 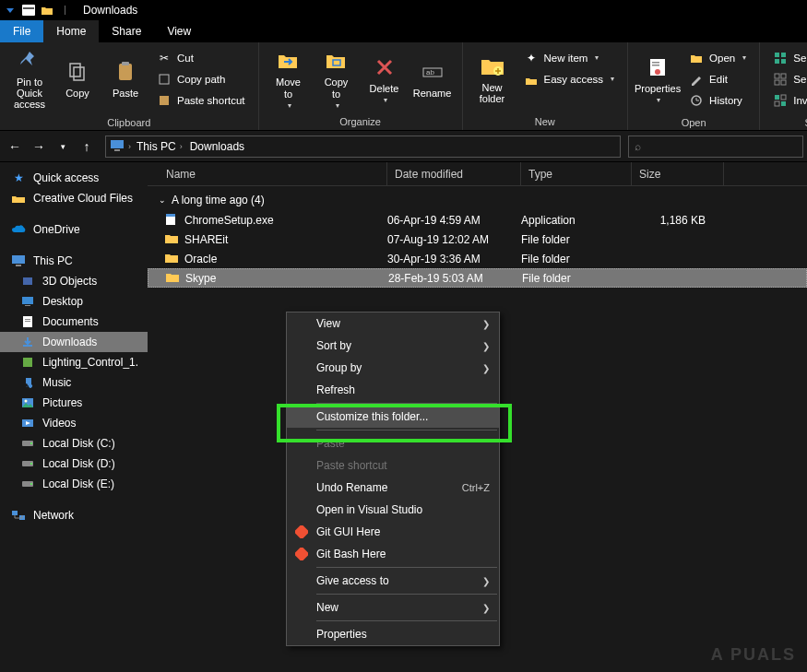 What do you see at coordinates (71, 31) in the screenshot?
I see `tab-home: Home` at bounding box center [71, 31].